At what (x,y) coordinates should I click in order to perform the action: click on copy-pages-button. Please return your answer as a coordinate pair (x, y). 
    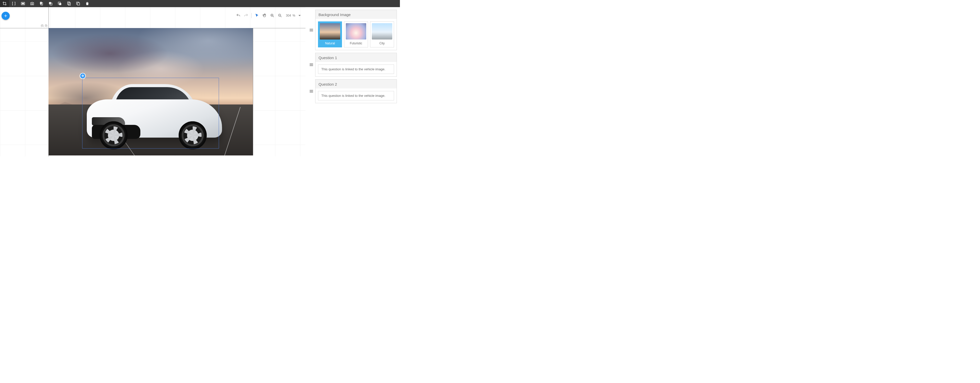
    Looking at the image, I should click on (41, 4).